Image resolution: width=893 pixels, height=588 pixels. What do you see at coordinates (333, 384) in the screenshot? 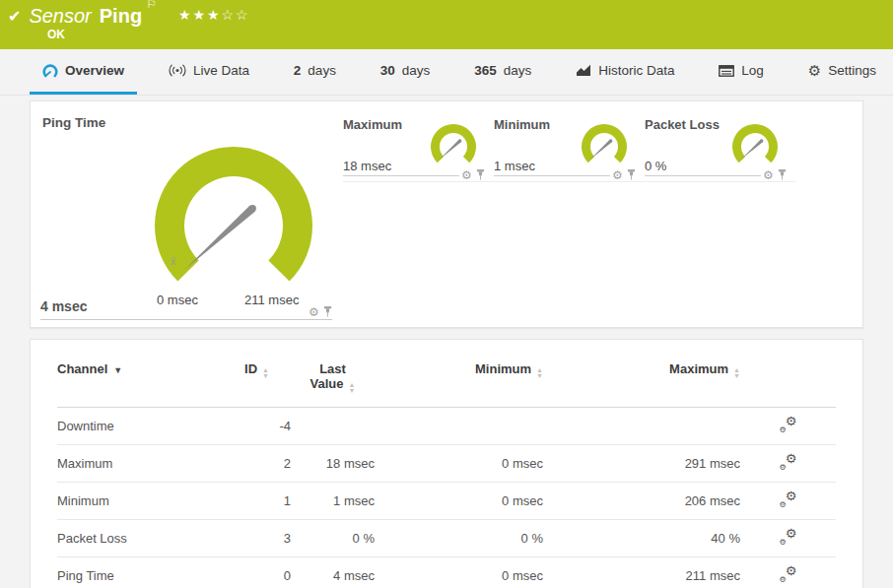
I see `column-header-last-value: Last Value▲▼` at bounding box center [333, 384].